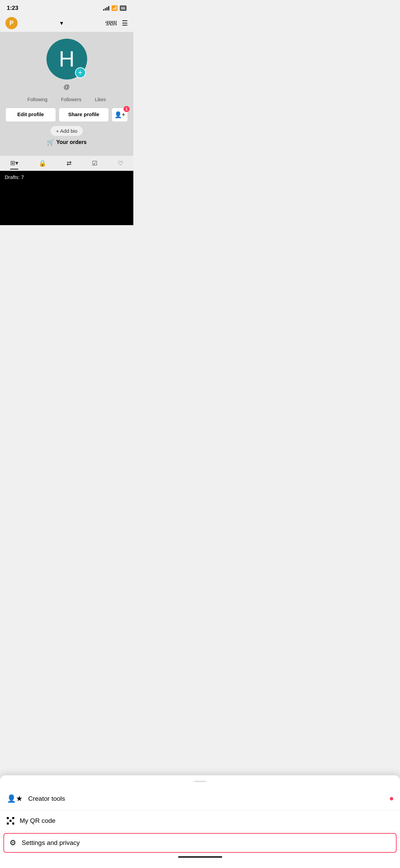 Image resolution: width=400 pixels, height=868 pixels. What do you see at coordinates (95, 164) in the screenshot?
I see `tab-tag: ☑` at bounding box center [95, 164].